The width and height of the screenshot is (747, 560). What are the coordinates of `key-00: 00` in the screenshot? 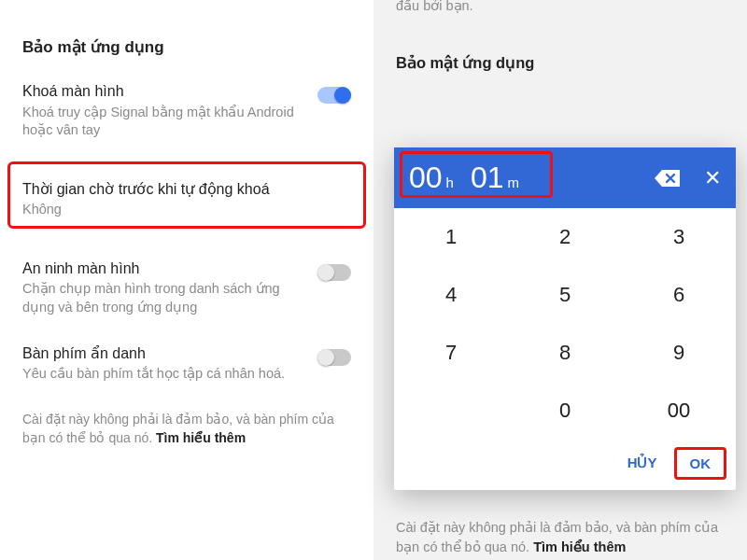 It's located at (679, 411).